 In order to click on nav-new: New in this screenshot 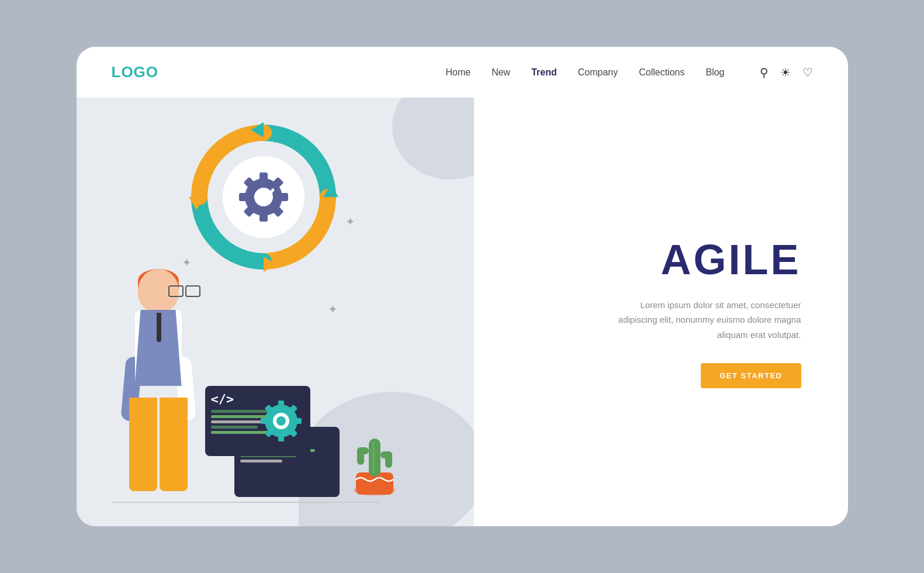, I will do `click(501, 73)`.